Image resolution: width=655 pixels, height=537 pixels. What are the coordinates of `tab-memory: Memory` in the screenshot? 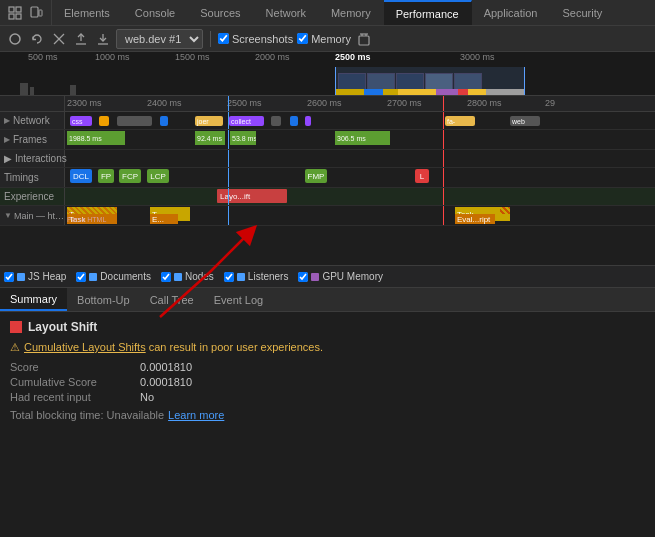 It's located at (352, 12).